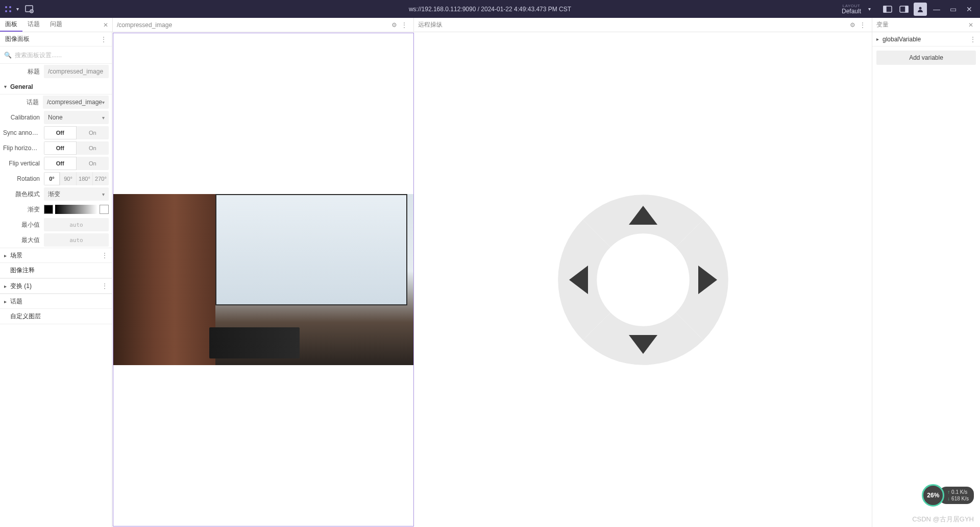 Image resolution: width=980 pixels, height=527 pixels. I want to click on flip-v-toggle: Off On, so click(77, 163).